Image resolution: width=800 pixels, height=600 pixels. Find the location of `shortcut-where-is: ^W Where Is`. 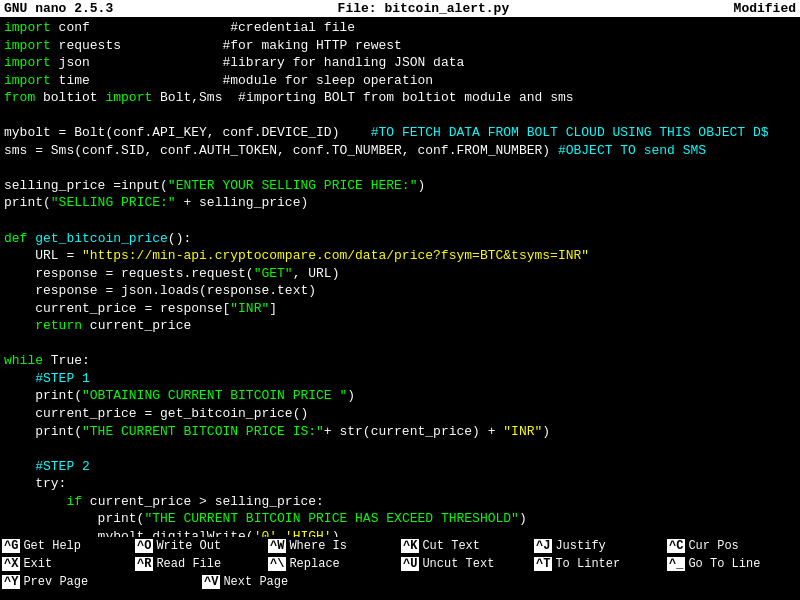

shortcut-where-is: ^W Where Is is located at coordinates (332, 546).